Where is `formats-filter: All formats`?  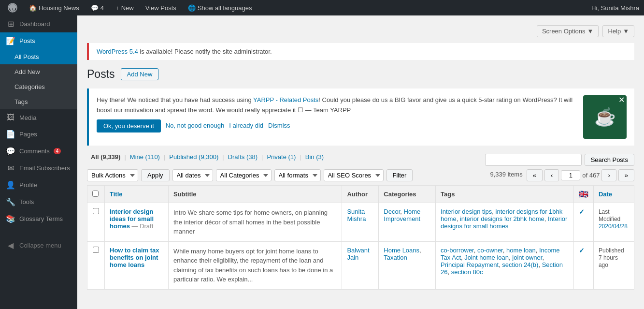 formats-filter: All formats is located at coordinates (298, 175).